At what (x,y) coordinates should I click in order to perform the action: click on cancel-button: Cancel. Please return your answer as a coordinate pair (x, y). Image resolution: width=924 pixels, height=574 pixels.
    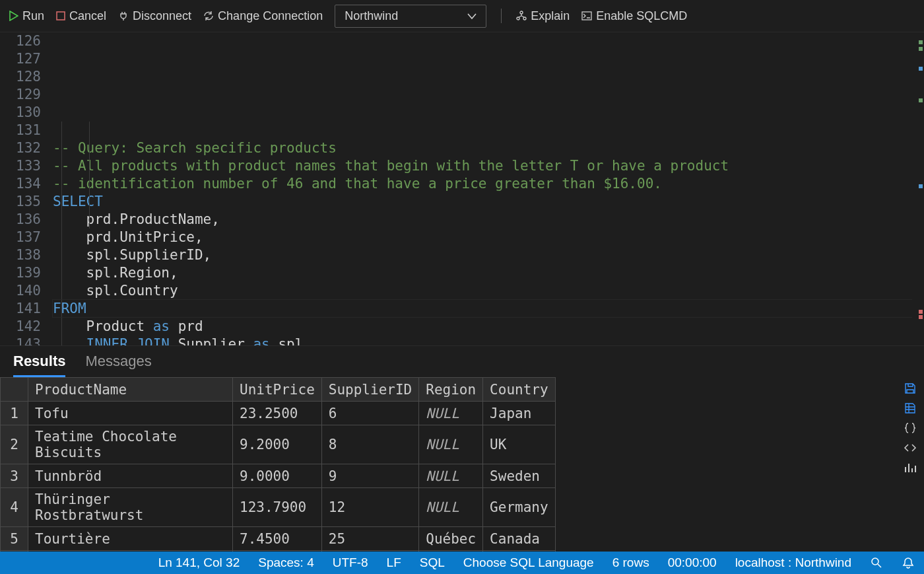
    Looking at the image, I should click on (81, 16).